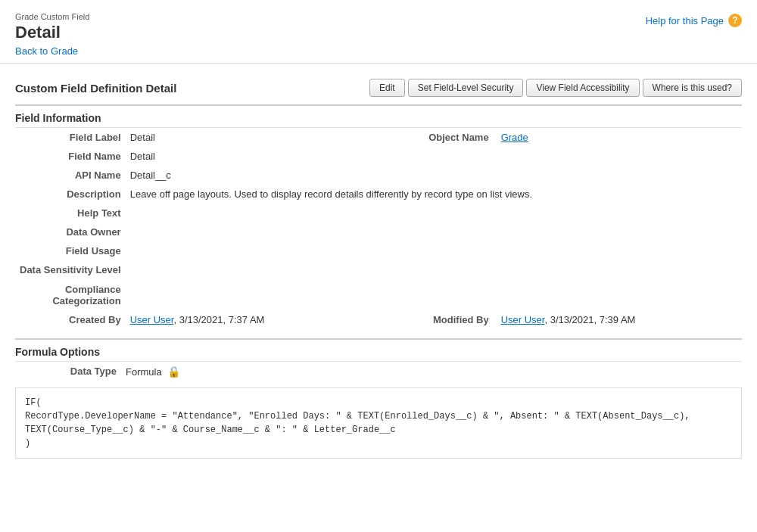 Image resolution: width=757 pixels, height=532 pixels. I want to click on modified-by-link: User User, so click(523, 319).